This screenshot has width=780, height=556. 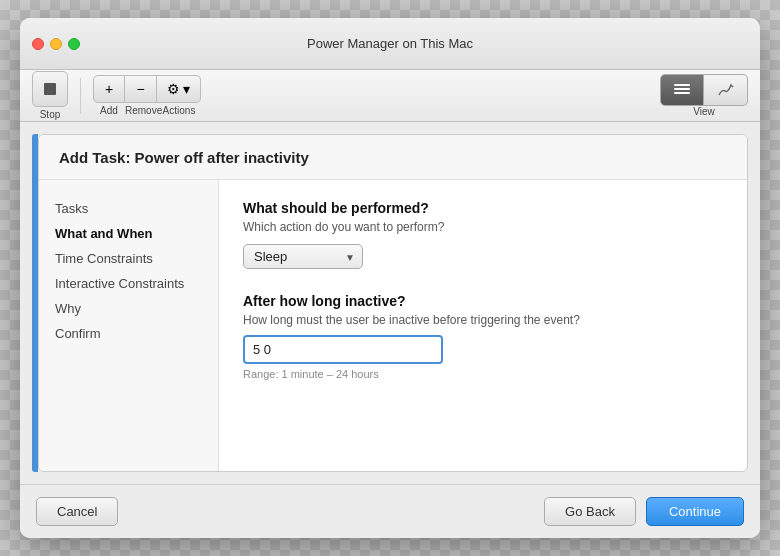 I want to click on view-group: View, so click(x=704, y=96).